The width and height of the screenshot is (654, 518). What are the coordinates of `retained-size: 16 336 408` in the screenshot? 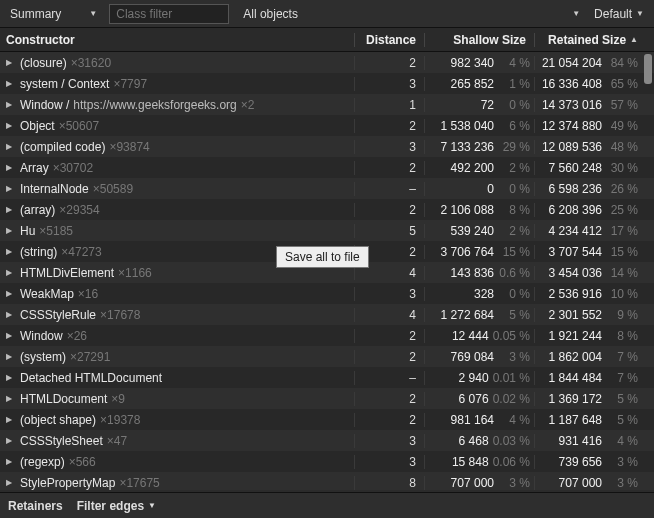 It's located at (572, 84).